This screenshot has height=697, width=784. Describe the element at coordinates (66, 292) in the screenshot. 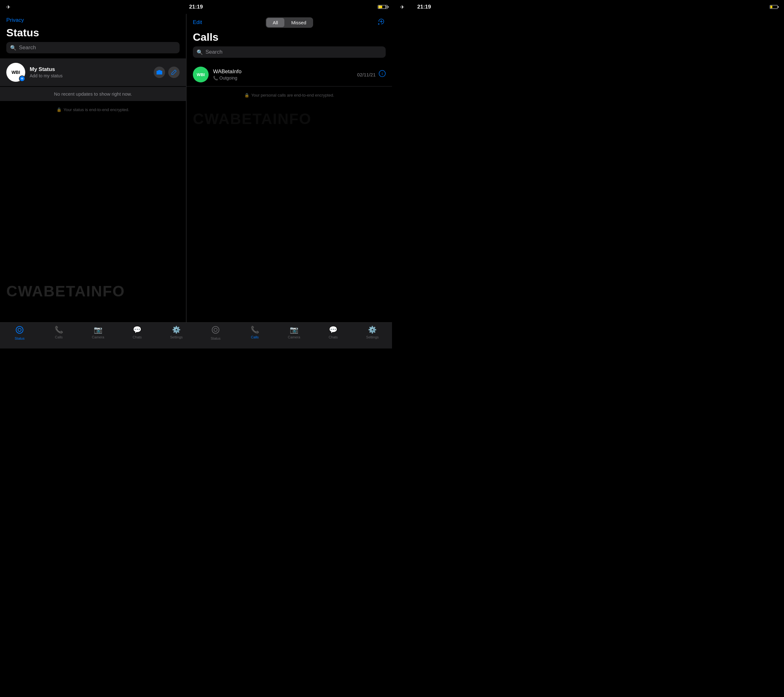

I see `watermark-left: CWABETAINFO` at that location.